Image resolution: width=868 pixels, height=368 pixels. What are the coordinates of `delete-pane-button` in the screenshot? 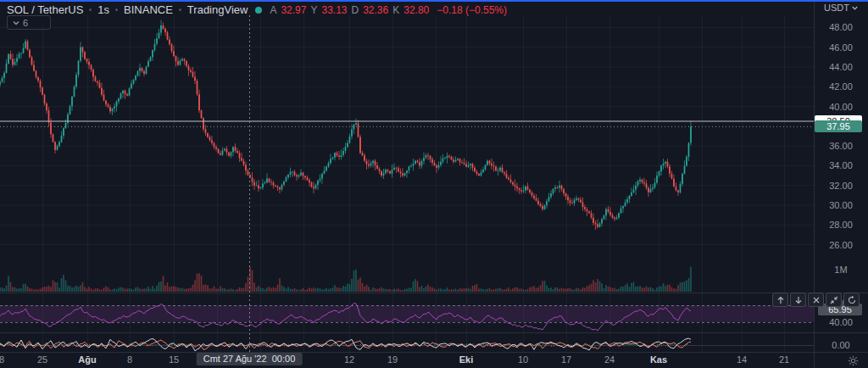 It's located at (815, 300).